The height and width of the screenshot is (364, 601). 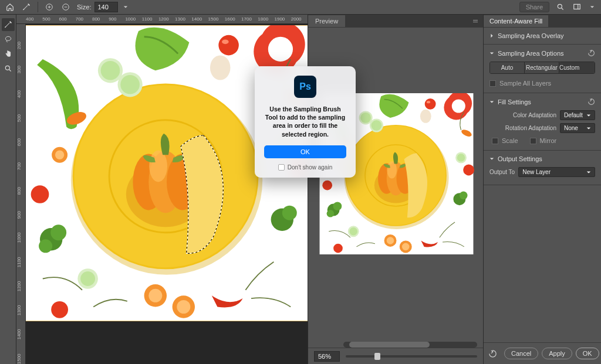 I want to click on panel-title: Content-Aware Fill, so click(x=516, y=21).